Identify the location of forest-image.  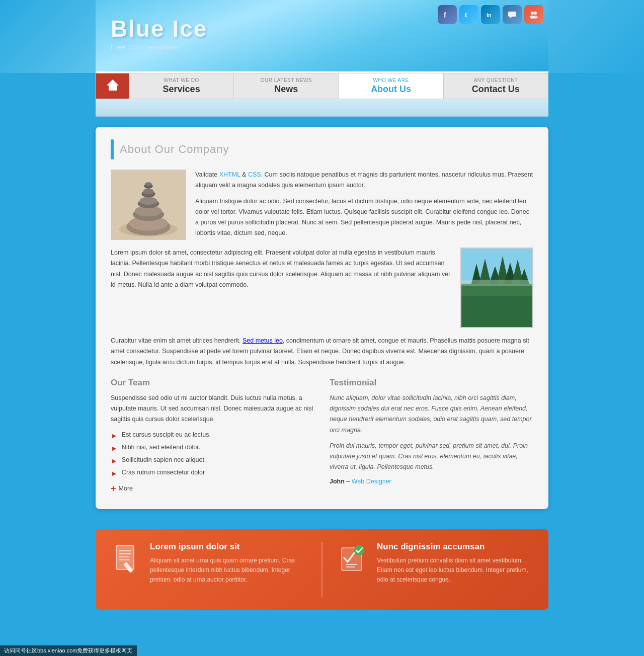
(497, 288).